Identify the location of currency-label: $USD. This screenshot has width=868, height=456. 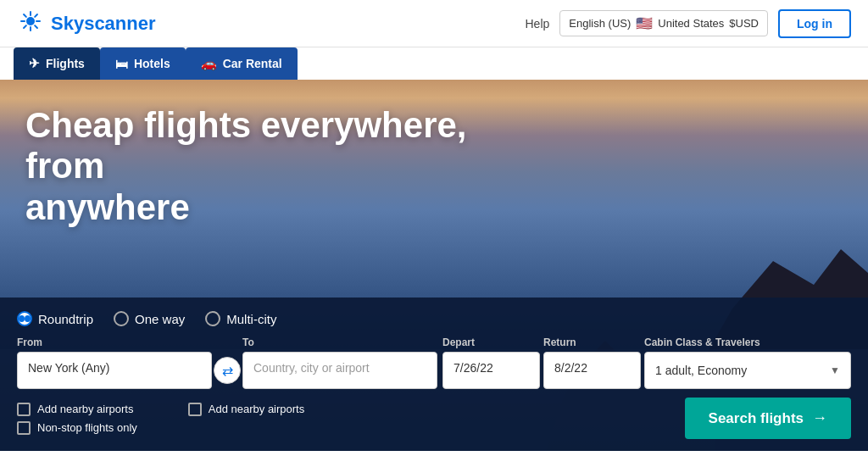
(744, 24).